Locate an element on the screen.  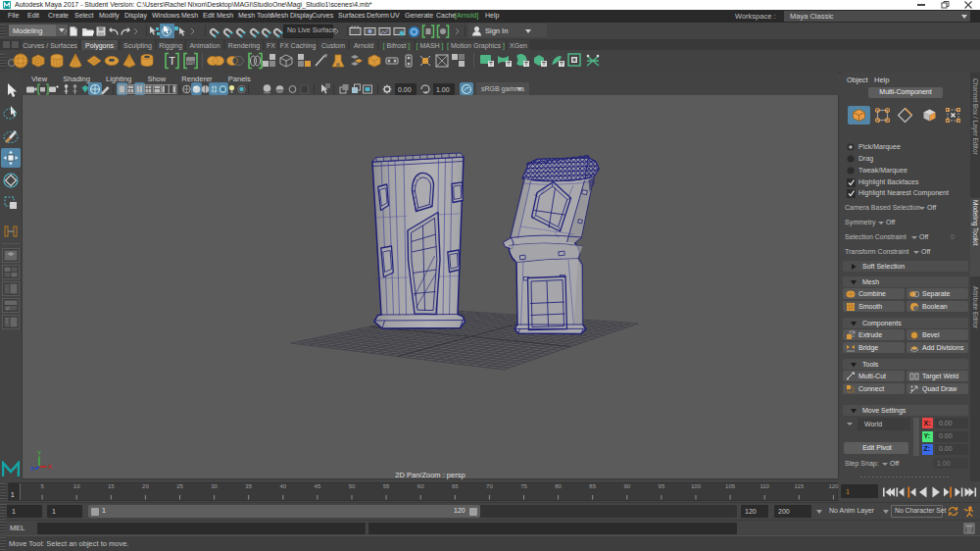
svg-text: T is located at coordinates (172, 61).